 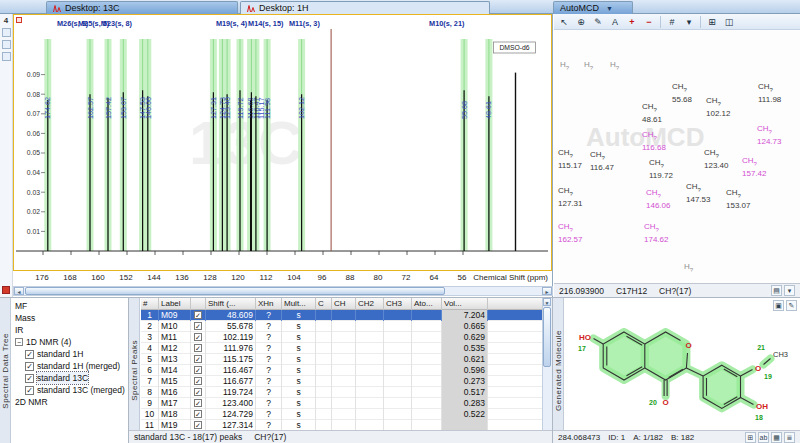 I want to click on add-icon: +, so click(x=632, y=22).